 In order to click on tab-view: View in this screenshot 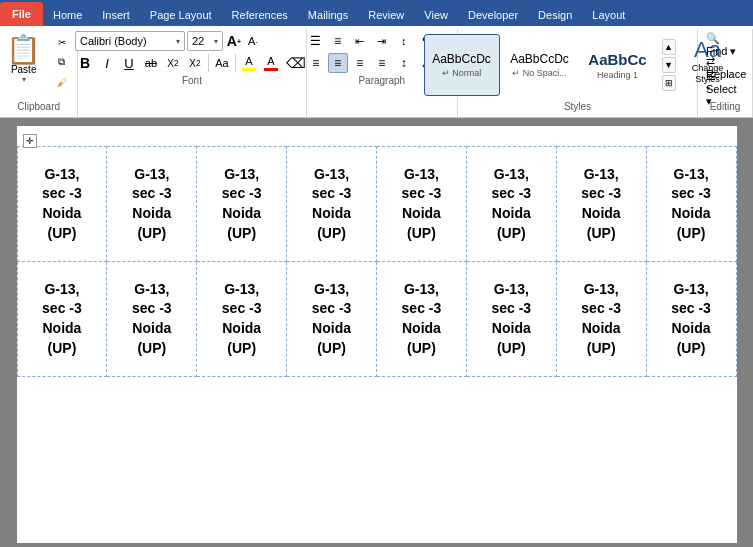, I will do `click(436, 15)`.